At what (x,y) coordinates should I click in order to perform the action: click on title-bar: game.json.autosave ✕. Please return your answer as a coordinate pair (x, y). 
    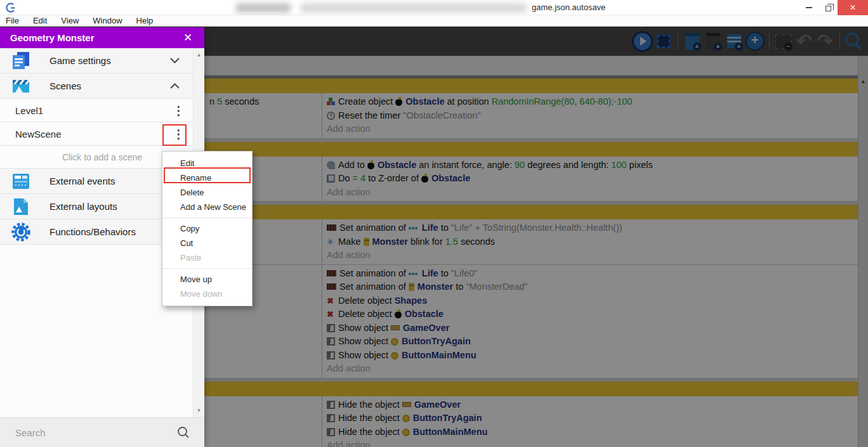
    Looking at the image, I should click on (434, 8).